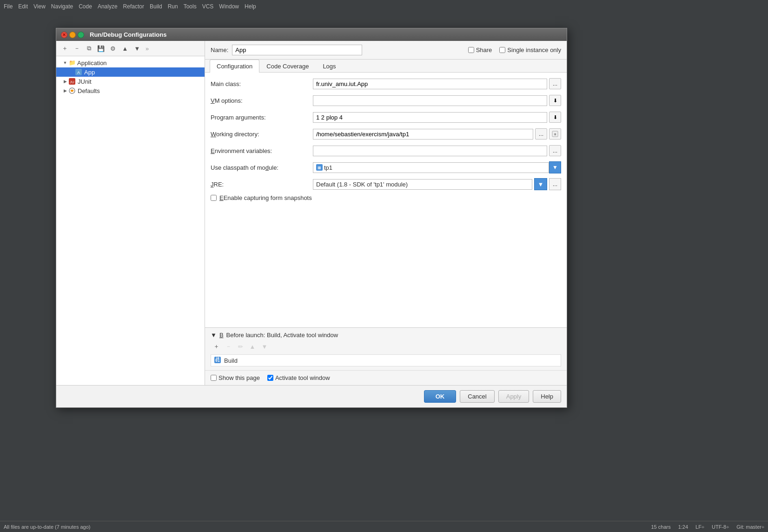 The height and width of the screenshot is (532, 768). Describe the element at coordinates (555, 151) in the screenshot. I see `env-vars-browse-button: …` at that location.